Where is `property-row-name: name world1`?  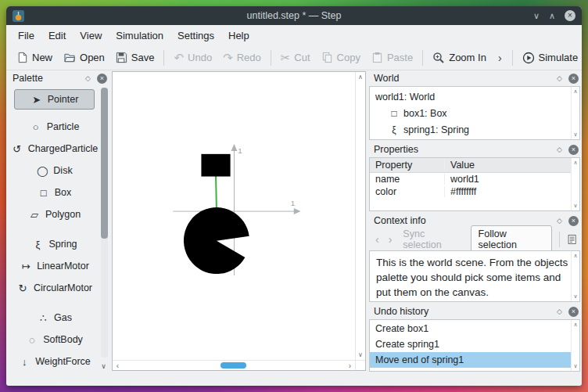 property-row-name: name world1 is located at coordinates (471, 179).